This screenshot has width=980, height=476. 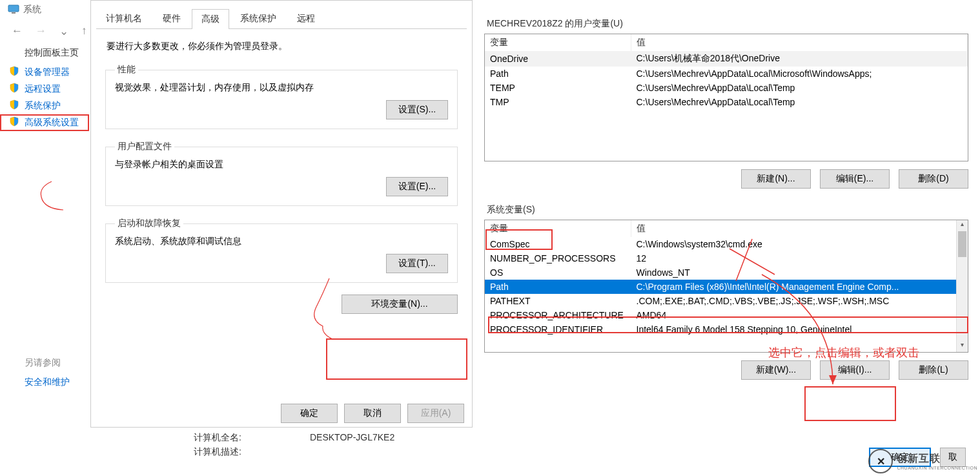 What do you see at coordinates (45, 106) in the screenshot?
I see `sidebar-link-2: 系统保护` at bounding box center [45, 106].